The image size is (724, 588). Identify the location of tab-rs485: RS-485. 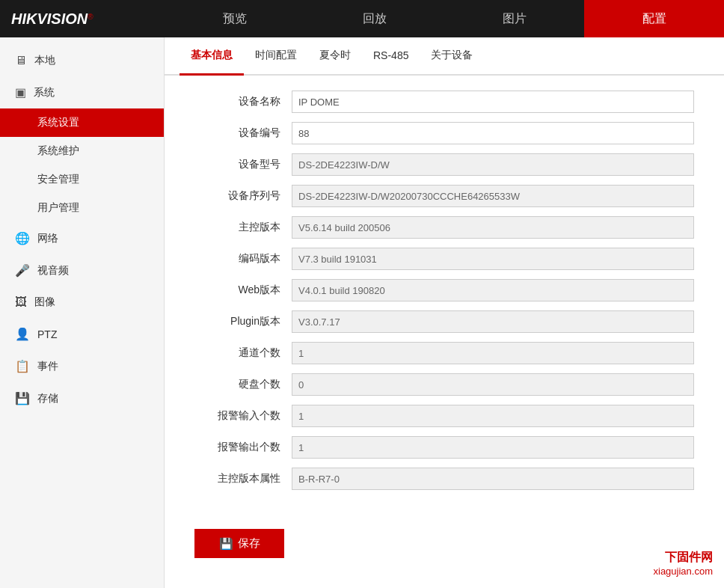
(390, 57).